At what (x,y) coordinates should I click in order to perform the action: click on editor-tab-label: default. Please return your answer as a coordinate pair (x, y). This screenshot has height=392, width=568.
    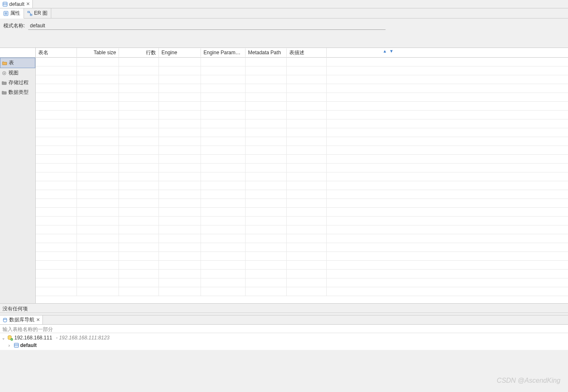
    Looking at the image, I should click on (17, 4).